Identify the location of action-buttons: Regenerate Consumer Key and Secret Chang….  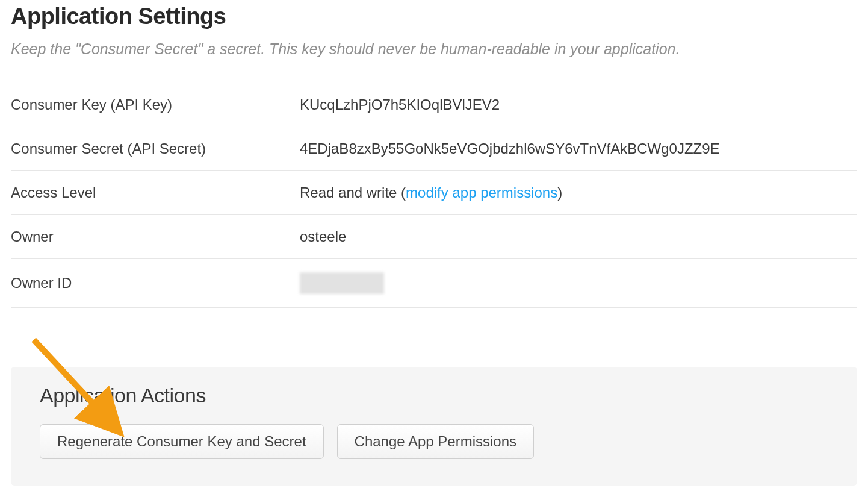
(434, 442).